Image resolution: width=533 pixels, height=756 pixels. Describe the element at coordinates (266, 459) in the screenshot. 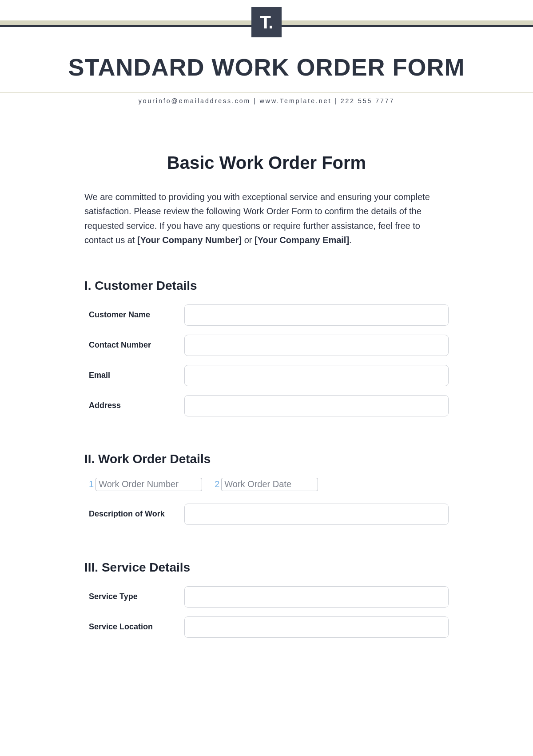

I see `section-heading-work-order: II. Work Order Details` at that location.